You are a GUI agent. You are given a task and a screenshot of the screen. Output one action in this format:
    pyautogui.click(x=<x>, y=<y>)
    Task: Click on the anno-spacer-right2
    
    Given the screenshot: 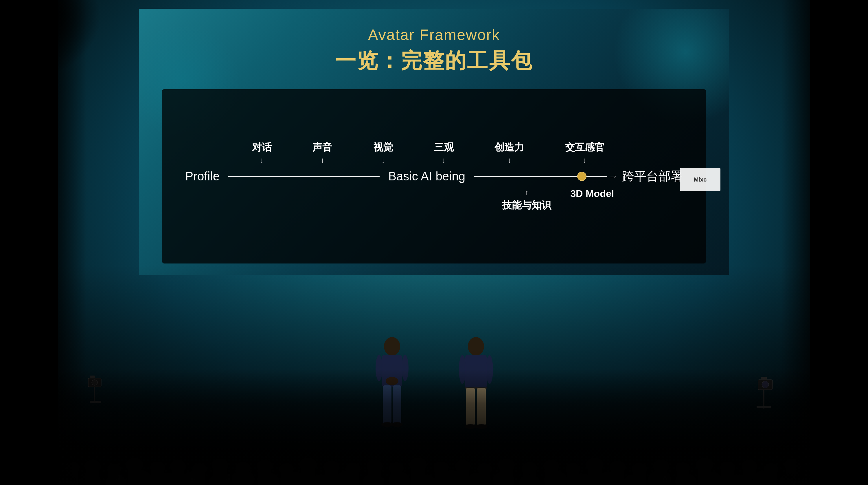 What is the action you would take?
    pyautogui.click(x=654, y=198)
    